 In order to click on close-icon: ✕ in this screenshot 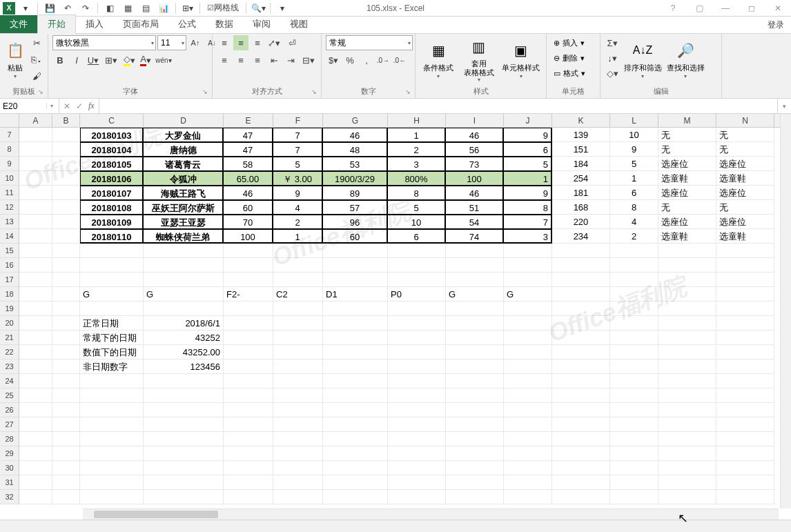, I will do `click(778, 8)`.